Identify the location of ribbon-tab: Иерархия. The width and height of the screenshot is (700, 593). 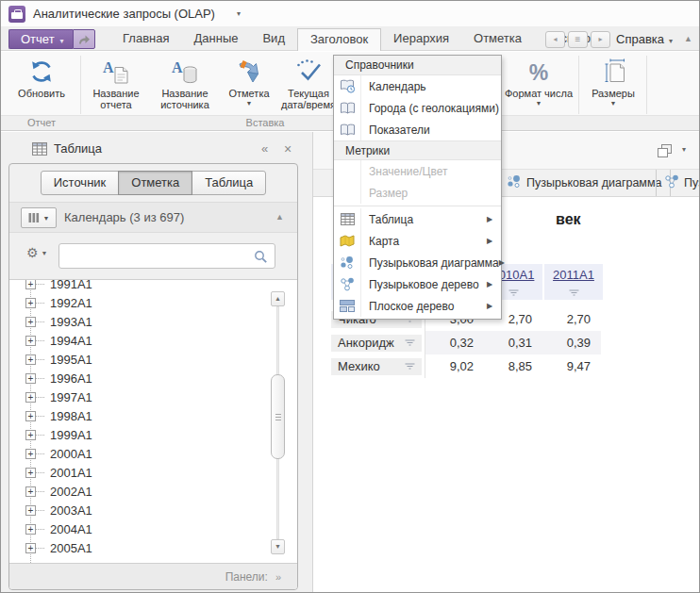
(421, 40).